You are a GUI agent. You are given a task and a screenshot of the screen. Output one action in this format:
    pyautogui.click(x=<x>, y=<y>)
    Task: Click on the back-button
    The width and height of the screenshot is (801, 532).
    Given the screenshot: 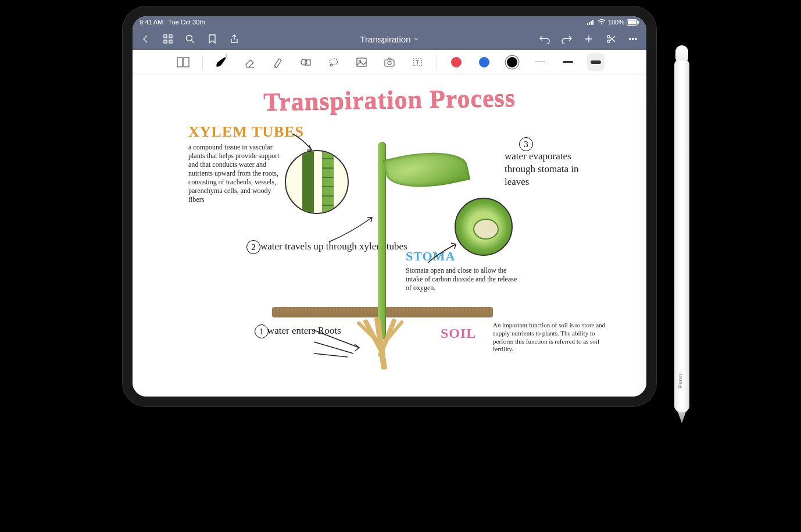 What is the action you would take?
    pyautogui.click(x=146, y=39)
    